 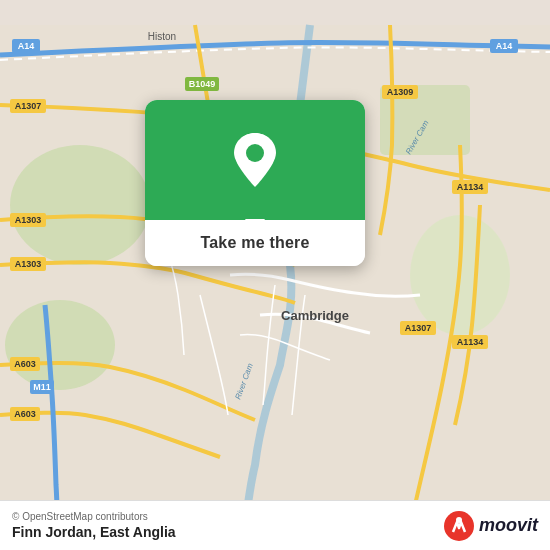 I want to click on svg-text: Histon, so click(x=162, y=36).